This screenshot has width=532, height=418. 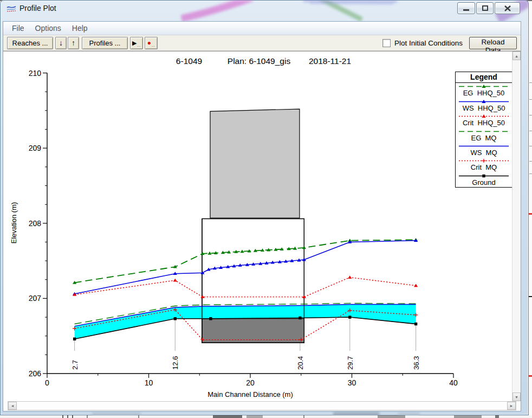 I want to click on svg-text: 210, so click(x=35, y=73).